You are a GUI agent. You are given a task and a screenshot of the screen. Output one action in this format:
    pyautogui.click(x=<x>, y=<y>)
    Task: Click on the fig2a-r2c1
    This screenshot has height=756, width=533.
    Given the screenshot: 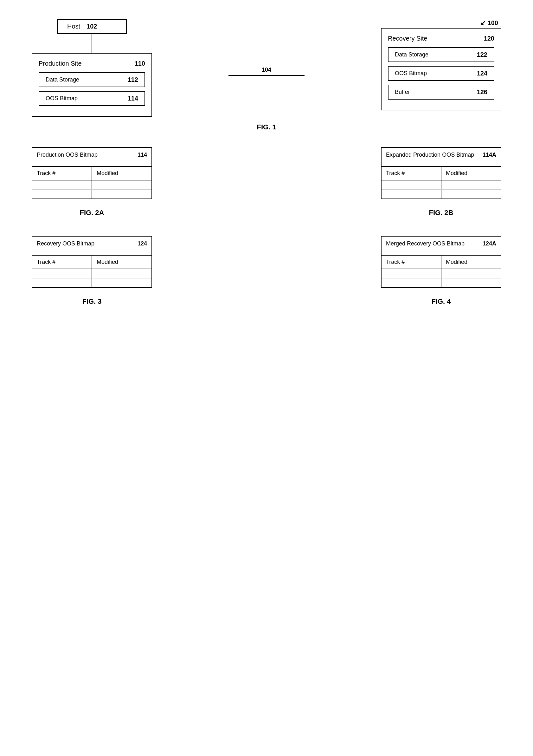 What is the action you would take?
    pyautogui.click(x=62, y=194)
    